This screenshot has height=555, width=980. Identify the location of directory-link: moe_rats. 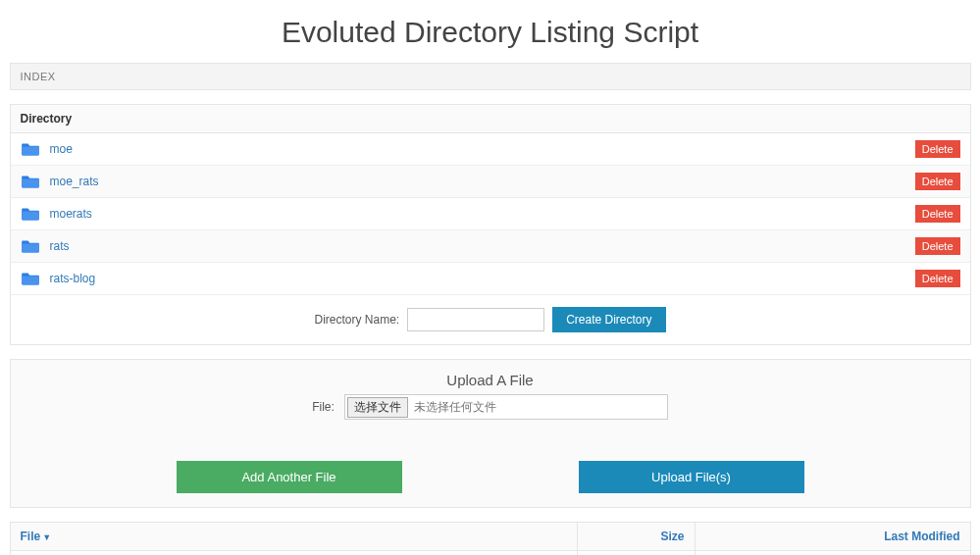
(75, 181).